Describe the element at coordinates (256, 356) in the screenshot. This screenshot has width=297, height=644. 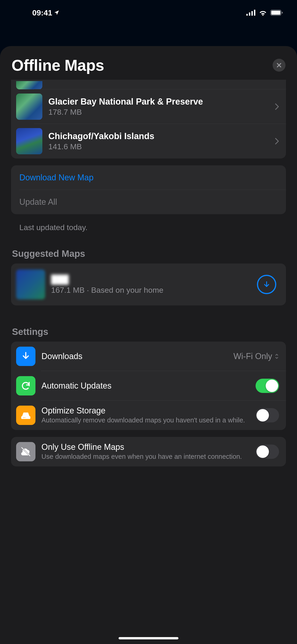
I see `downloads-value: Wi-Fi Only` at that location.